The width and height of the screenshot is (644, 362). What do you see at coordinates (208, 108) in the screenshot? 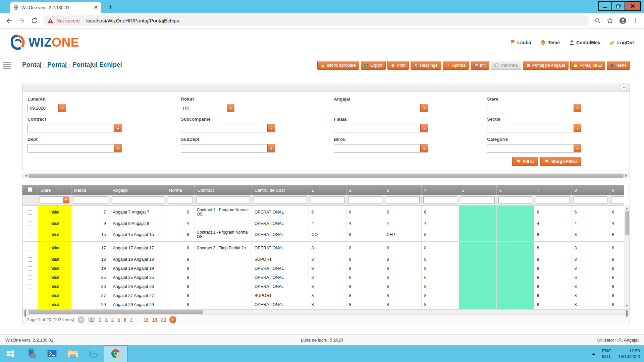
I see `filter-dropdown-roluri: HR` at bounding box center [208, 108].